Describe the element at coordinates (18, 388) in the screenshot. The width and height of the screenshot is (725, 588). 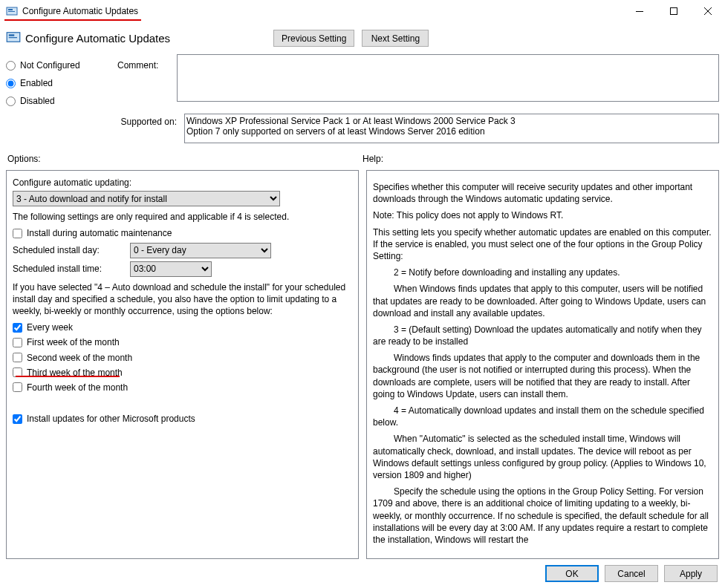
I see `fourth-week-checkbox` at that location.